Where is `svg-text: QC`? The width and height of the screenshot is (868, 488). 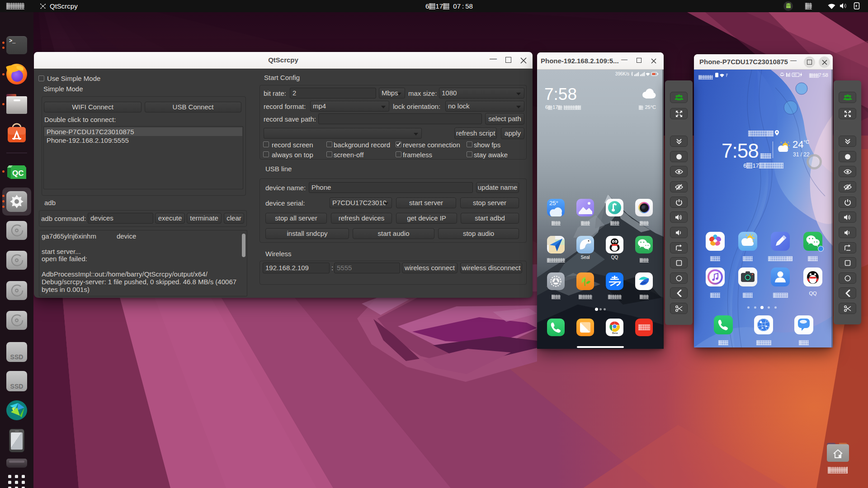 svg-text: QC is located at coordinates (18, 174).